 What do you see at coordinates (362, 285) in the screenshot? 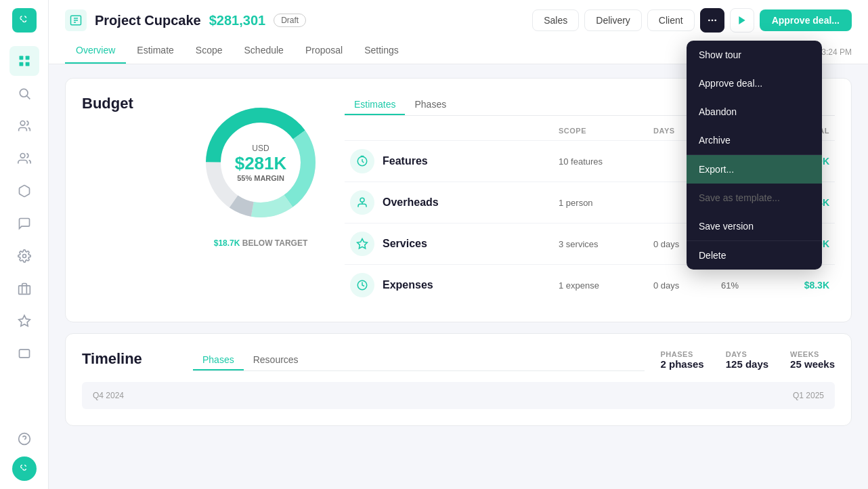
I see `expenses-icon` at bounding box center [362, 285].